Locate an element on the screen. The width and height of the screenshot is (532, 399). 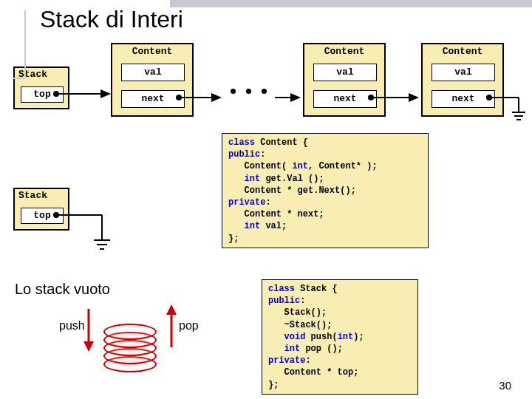
ellipsis-dots is located at coordinates (248, 92).